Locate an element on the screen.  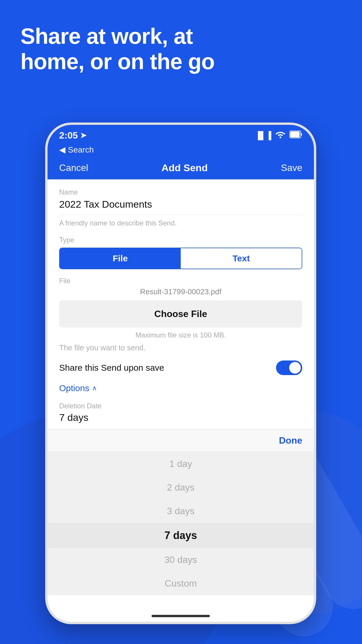
type-section: Type File Text is located at coordinates (181, 250).